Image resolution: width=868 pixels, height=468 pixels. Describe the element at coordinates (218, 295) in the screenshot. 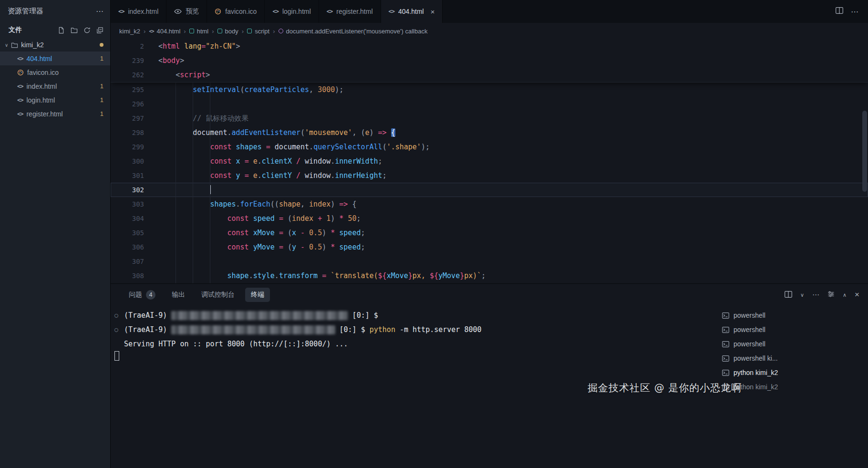

I see `panel-tab-调试控制台: 调试控制台` at that location.